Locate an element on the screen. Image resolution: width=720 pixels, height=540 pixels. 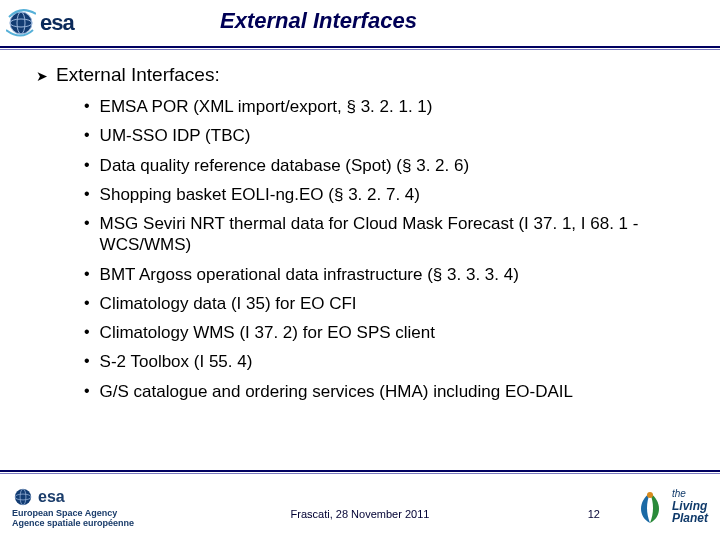
bullet-text: BMT Argoss operational data infrastructu… is located at coordinates (310, 274).